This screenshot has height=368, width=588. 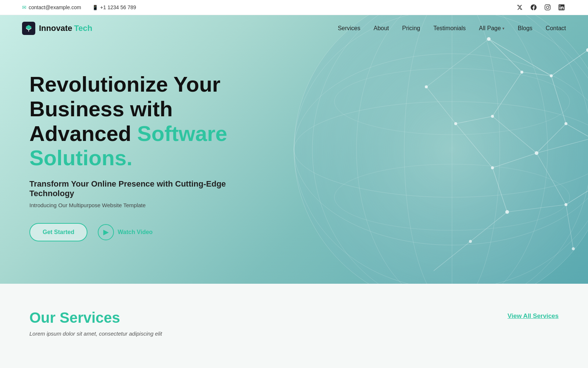 I want to click on phone-contact: 📱 +1 1234 56 789, so click(x=114, y=7).